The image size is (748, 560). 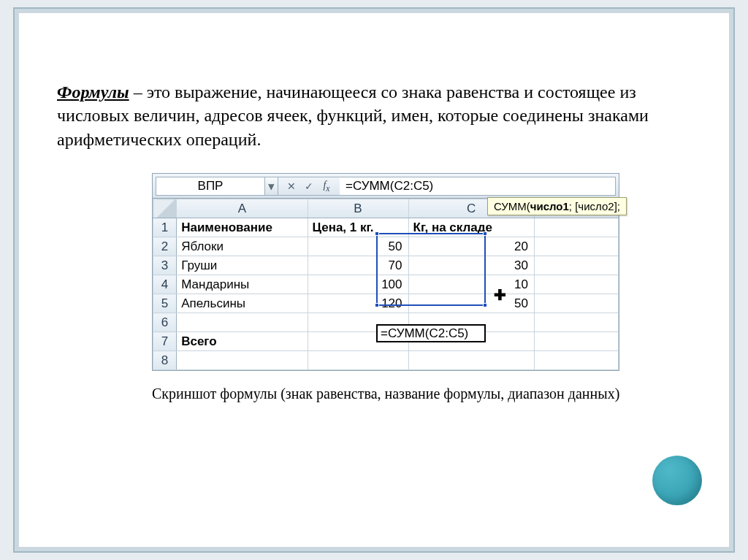 I want to click on table-row: 6, so click(x=386, y=323).